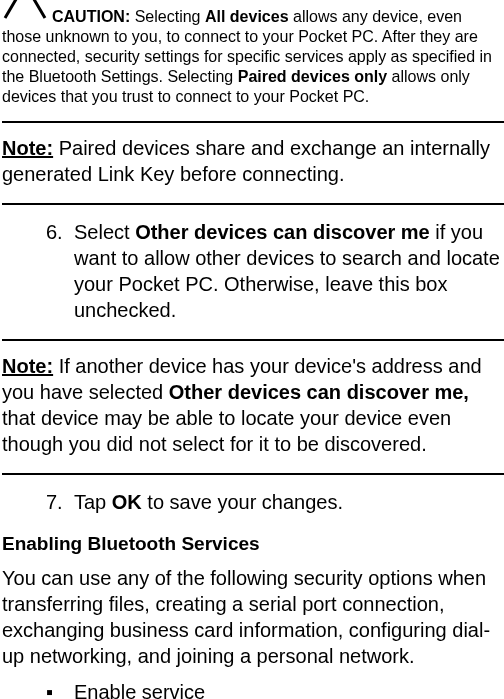 The height and width of the screenshot is (699, 504). What do you see at coordinates (226, 431) in the screenshot?
I see `note2-after: that device may be able to locate your d…` at bounding box center [226, 431].